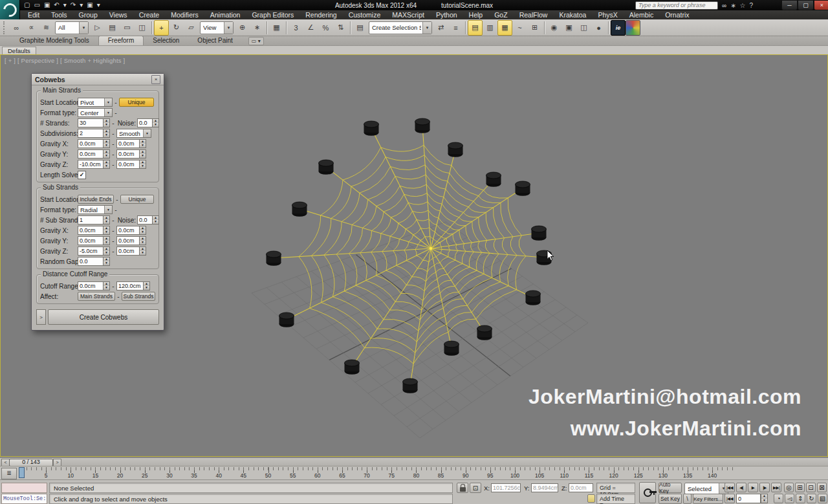 The width and height of the screenshot is (828, 504). What do you see at coordinates (142, 28) in the screenshot?
I see `window-crossing-icon: ◫` at bounding box center [142, 28].